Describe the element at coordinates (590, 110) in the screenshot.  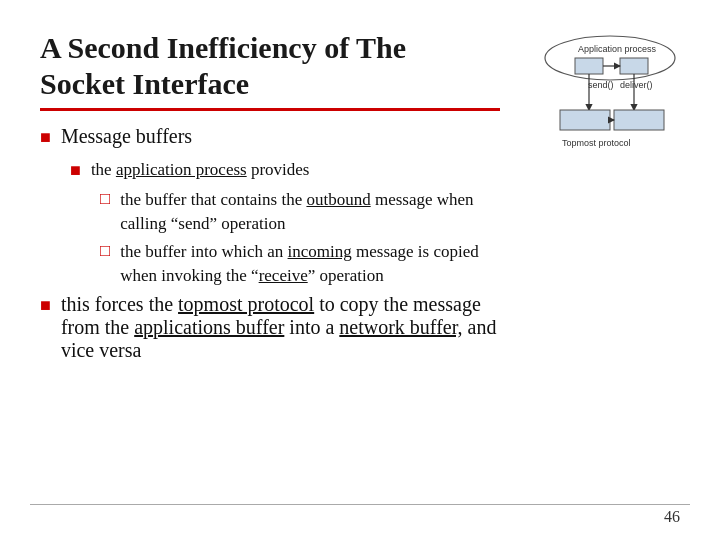
I see `diagram: Application process send() deliver() Top…` at that location.